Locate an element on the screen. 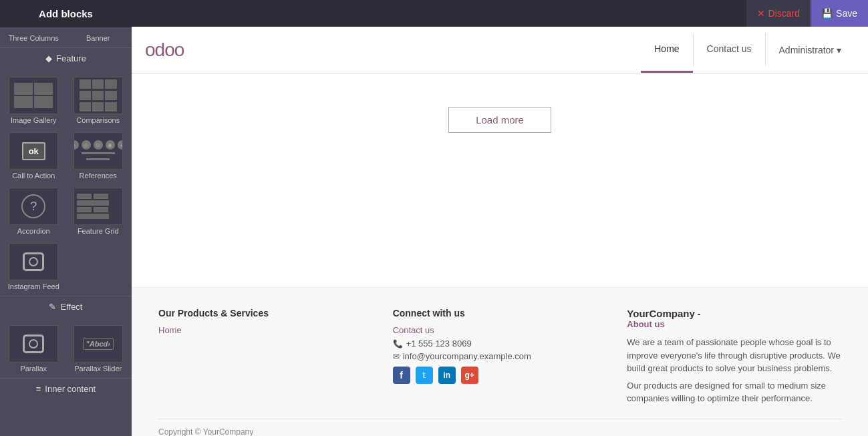 The image size is (868, 436). footer-link-contact: Contact us is located at coordinates (500, 330).